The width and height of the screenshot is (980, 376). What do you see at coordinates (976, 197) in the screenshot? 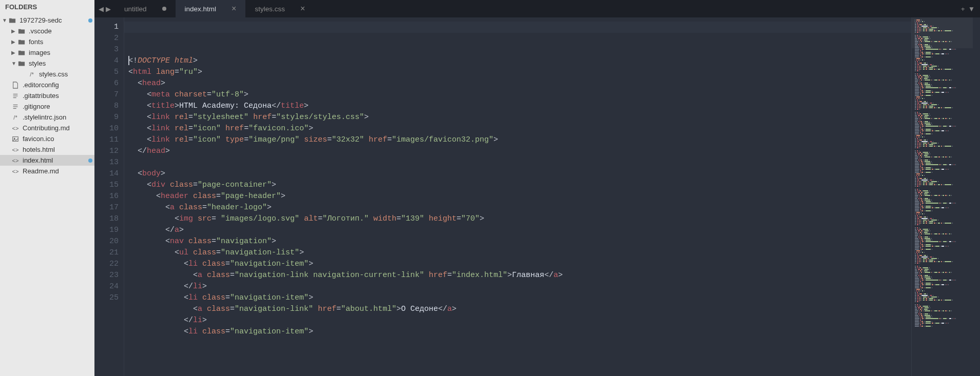
I see `vertical-scrollbar` at bounding box center [976, 197].